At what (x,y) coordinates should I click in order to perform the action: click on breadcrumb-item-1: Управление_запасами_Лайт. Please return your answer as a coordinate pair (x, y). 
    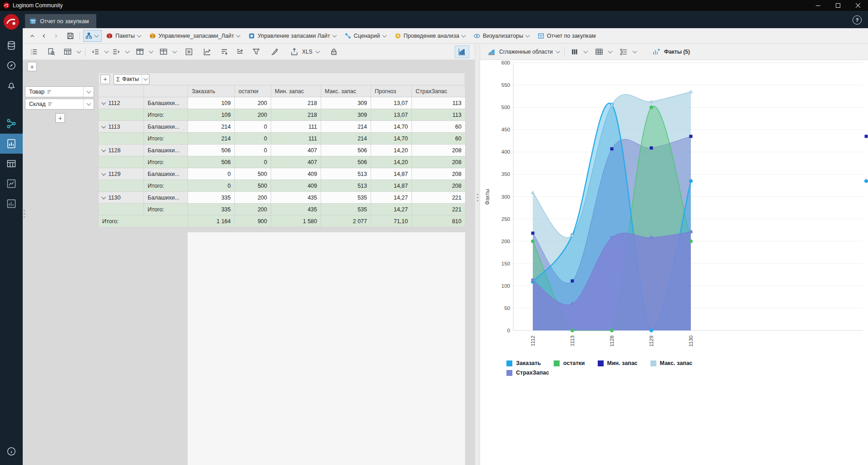
    Looking at the image, I should click on (195, 36).